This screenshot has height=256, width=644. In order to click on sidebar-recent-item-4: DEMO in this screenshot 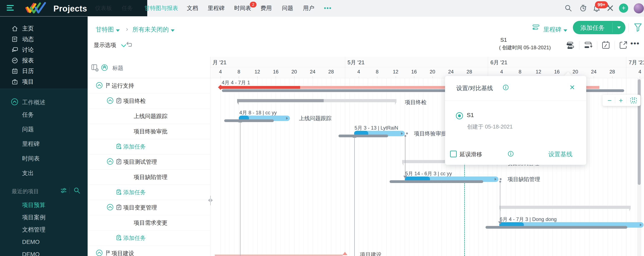, I will do `click(44, 243)`.